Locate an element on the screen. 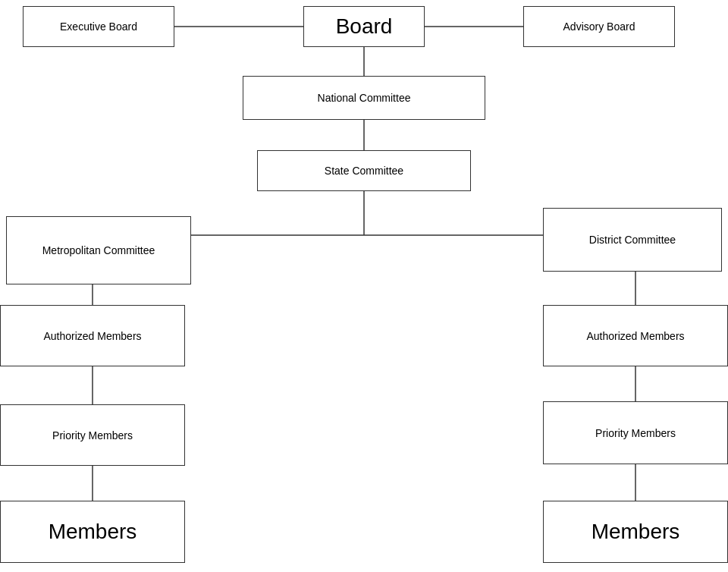 Image resolution: width=728 pixels, height=572 pixels. authorized-members-right-node: Authorized Members is located at coordinates (635, 335).